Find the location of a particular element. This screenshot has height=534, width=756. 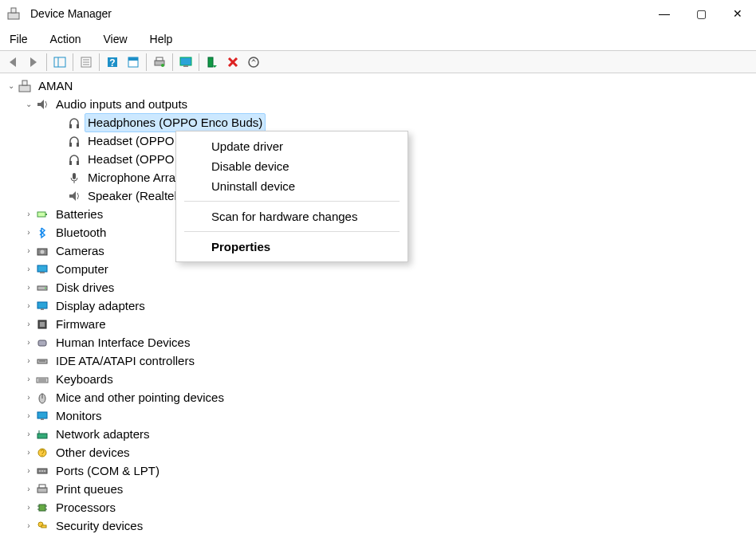

category-human-interface-devices: ›Human Interface Devices is located at coordinates (380, 343).